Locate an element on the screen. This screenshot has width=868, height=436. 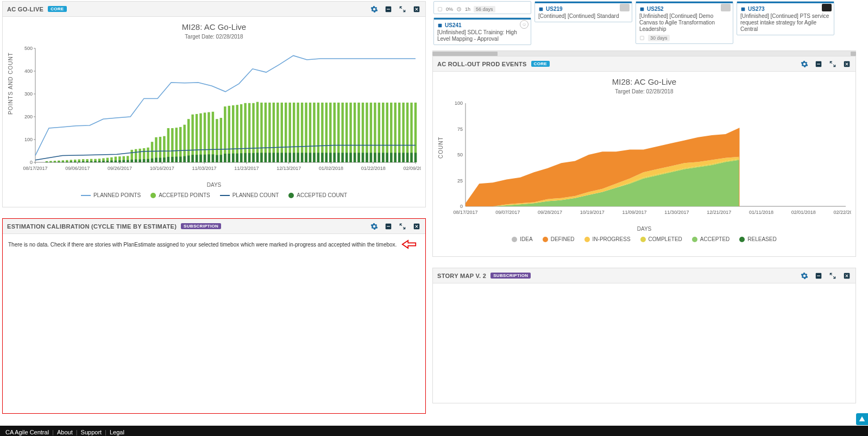
story-card-us252: US252 [Unfinished] [Continued] Demo Canv… is located at coordinates (684, 23).